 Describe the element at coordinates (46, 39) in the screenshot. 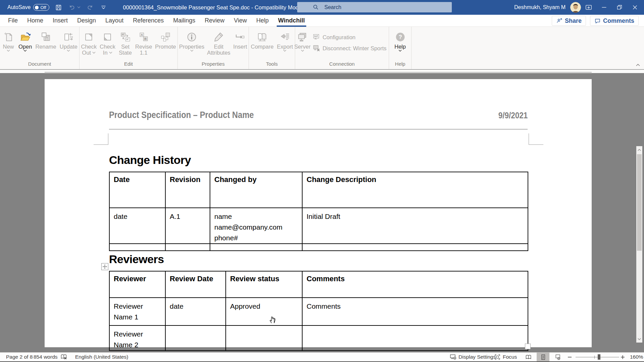

I see `ribbon-button-rename: Rename` at that location.